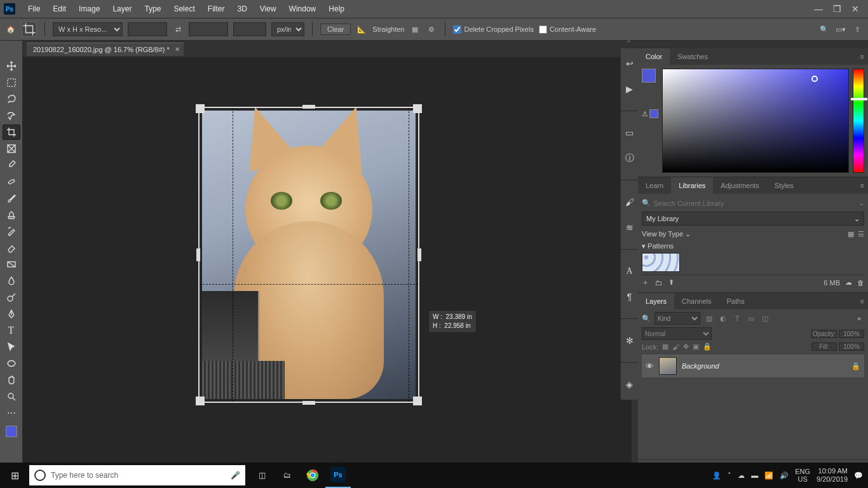 This screenshot has width=868, height=488. Describe the element at coordinates (765, 319) in the screenshot. I see `filter-smart-icon: ◫` at that location.